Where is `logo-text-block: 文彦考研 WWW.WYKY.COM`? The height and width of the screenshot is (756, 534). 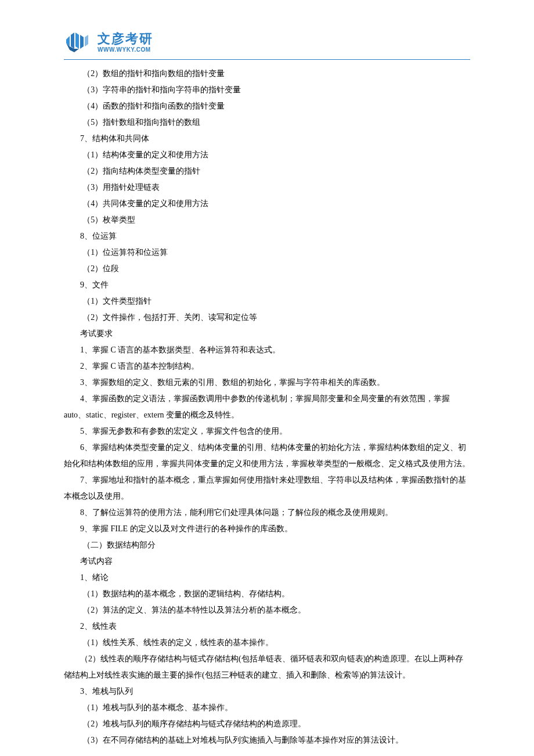 logo-text-block: 文彦考研 WWW.WYKY.COM is located at coordinates (125, 42).